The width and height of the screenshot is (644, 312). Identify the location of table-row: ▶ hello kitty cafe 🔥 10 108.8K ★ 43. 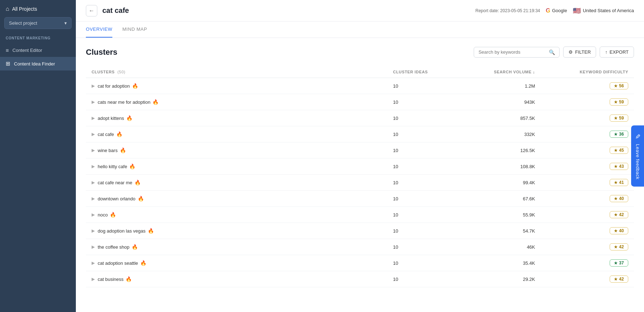
(360, 167).